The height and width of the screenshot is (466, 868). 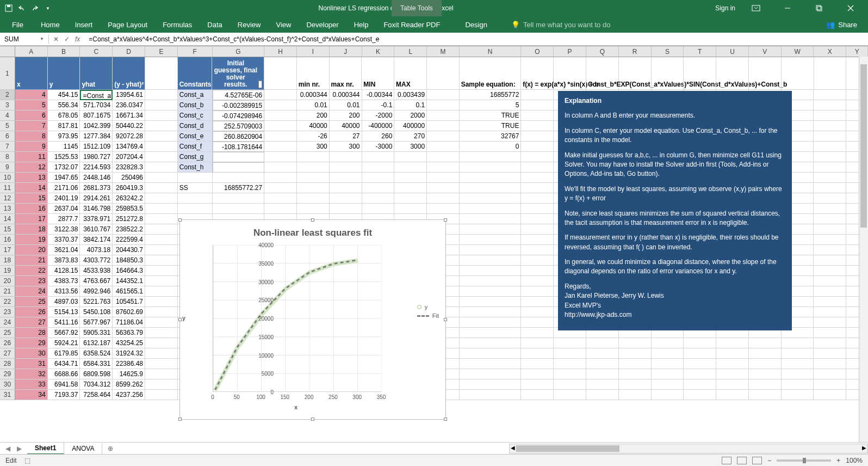 I want to click on cell-C22: 5221.763, so click(x=96, y=302).